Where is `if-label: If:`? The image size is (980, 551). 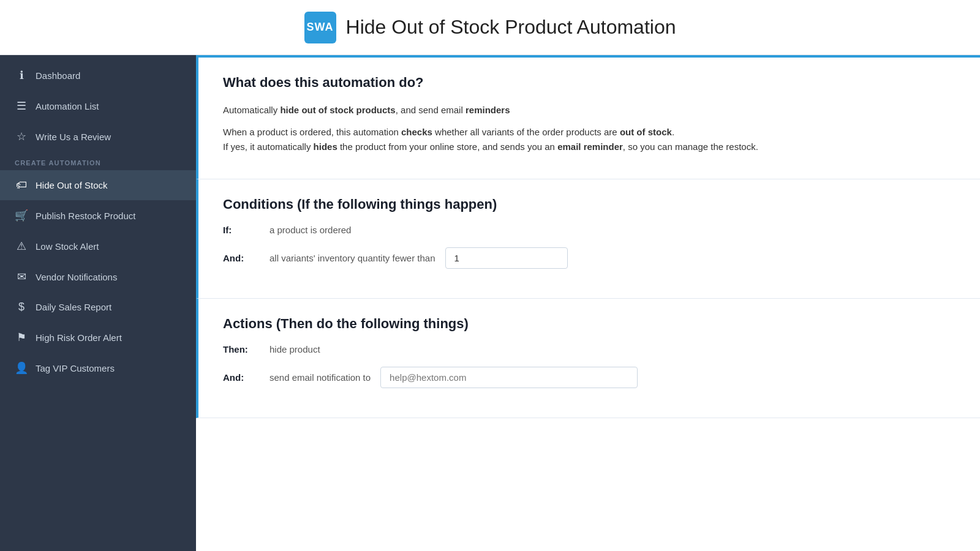 if-label: If: is located at coordinates (241, 230).